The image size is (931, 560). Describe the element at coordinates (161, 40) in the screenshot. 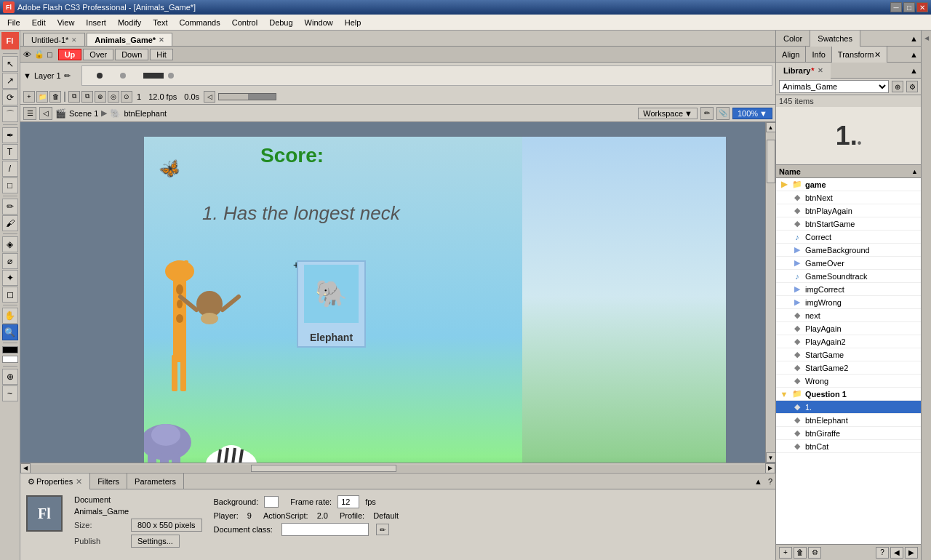

I see `close-animals-icon: ✕` at that location.